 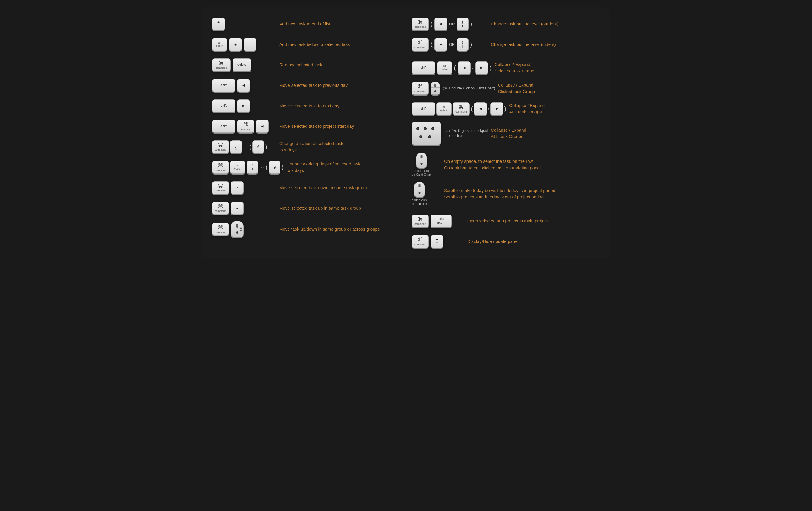 I want to click on key-cmd-remove: ⌘ command, so click(x=221, y=65).